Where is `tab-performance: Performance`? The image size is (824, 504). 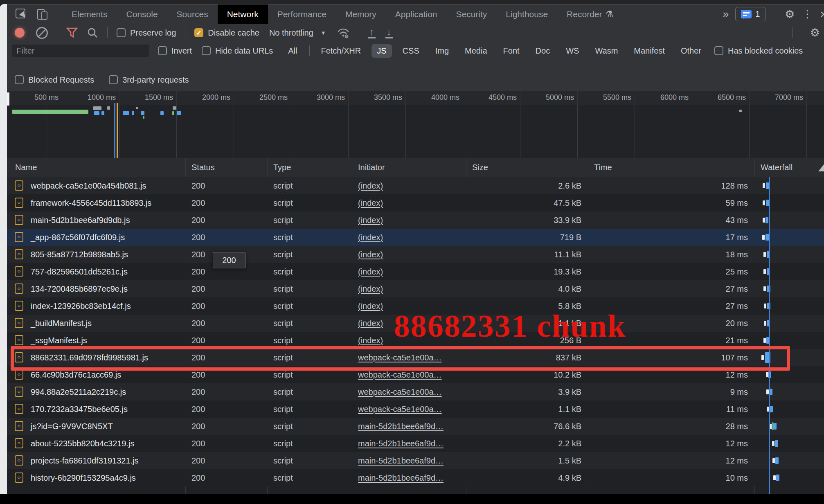
tab-performance: Performance is located at coordinates (302, 14).